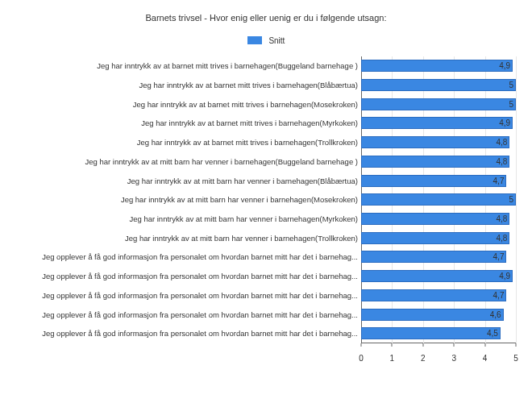  I want to click on bar-value-label: 4,5, so click(493, 334).